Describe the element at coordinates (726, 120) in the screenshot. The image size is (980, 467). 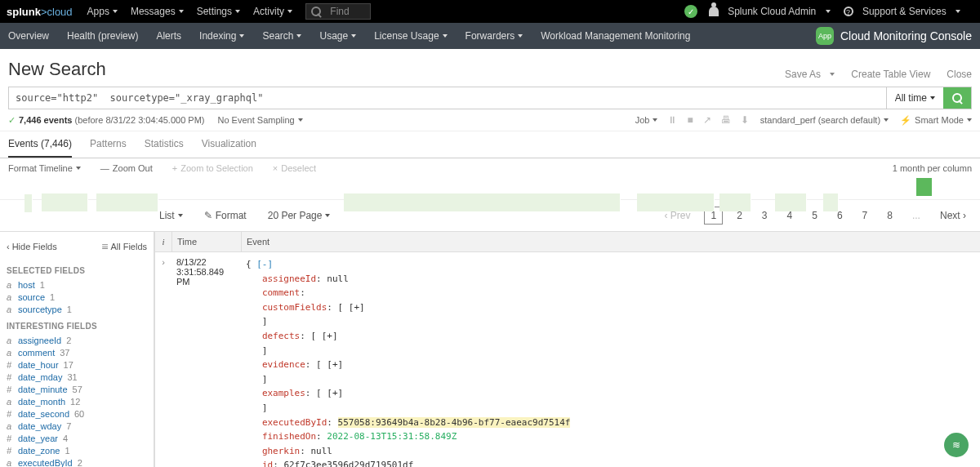
I see `print-icon: 🖶` at that location.